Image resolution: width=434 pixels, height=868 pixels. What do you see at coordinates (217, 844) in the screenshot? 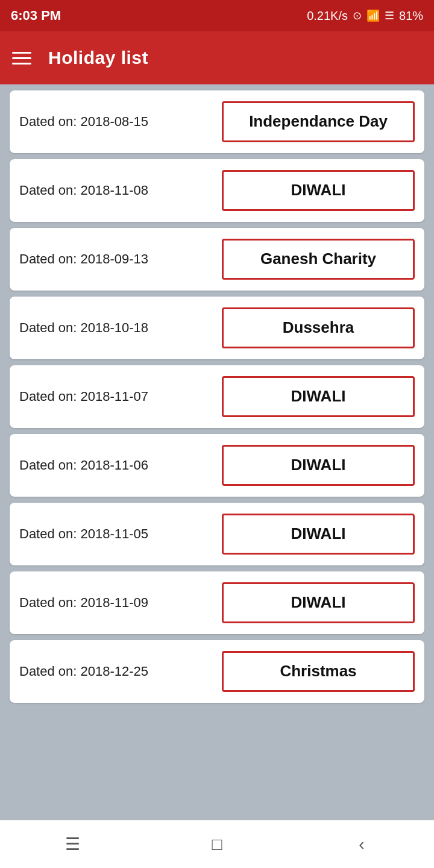
I see `nav-home-icon: □` at bounding box center [217, 844].